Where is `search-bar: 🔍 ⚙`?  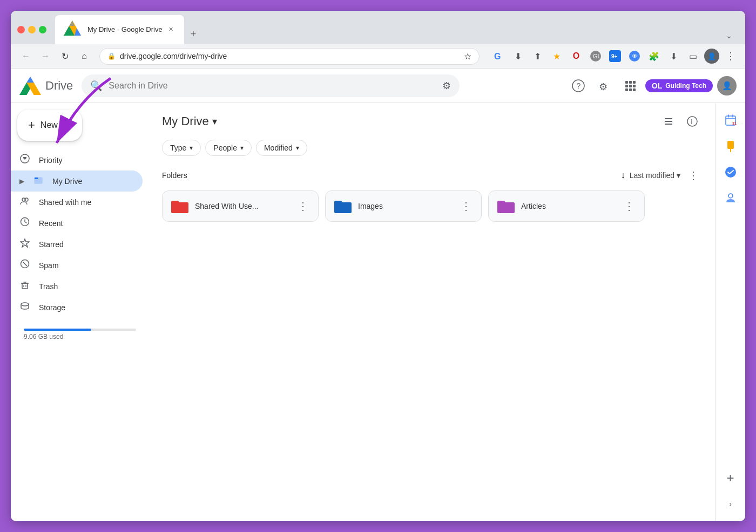
search-bar: 🔍 ⚙ is located at coordinates (271, 86).